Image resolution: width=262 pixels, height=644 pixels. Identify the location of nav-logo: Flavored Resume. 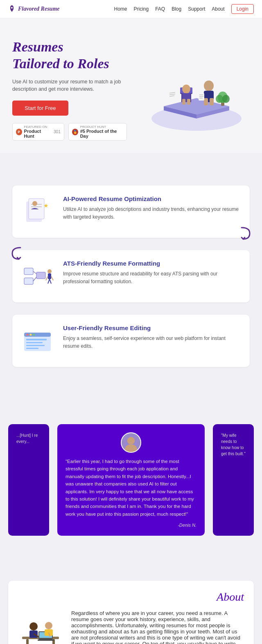
(34, 9).